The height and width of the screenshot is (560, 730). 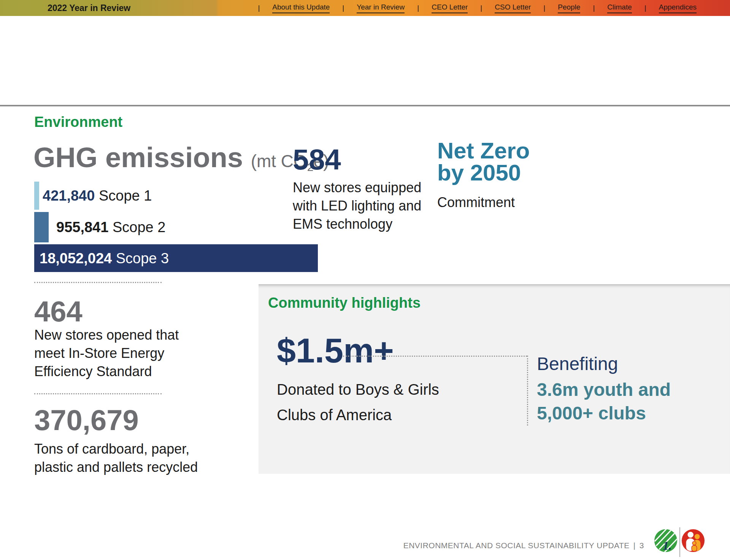 I want to click on page-number: 3, so click(x=642, y=546).